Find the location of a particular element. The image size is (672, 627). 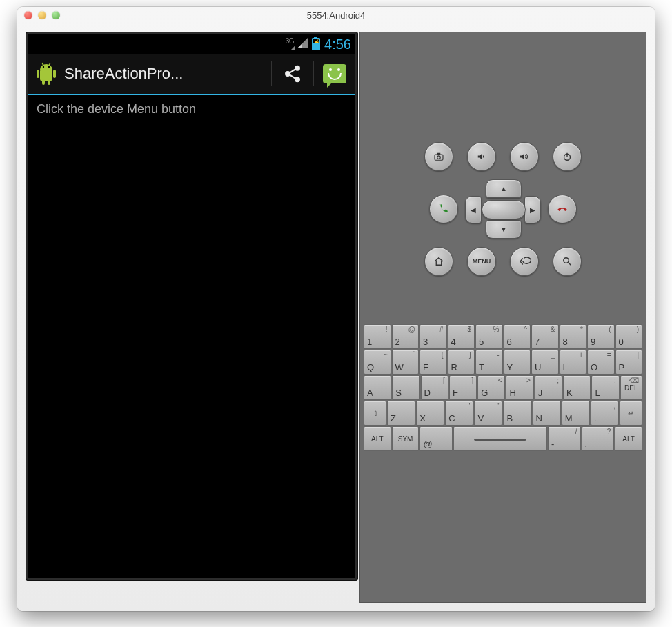

titlebar: 5554:Android4 is located at coordinates (336, 15).